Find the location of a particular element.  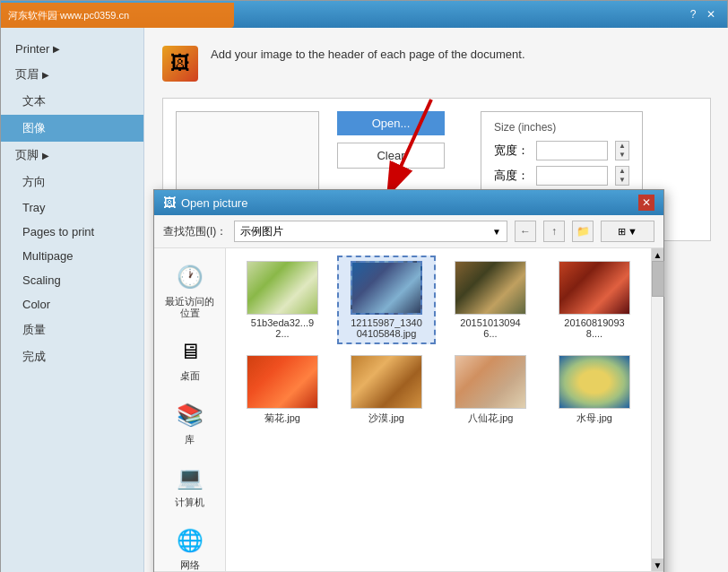

file-item-3: 201510130946... is located at coordinates (490, 299).